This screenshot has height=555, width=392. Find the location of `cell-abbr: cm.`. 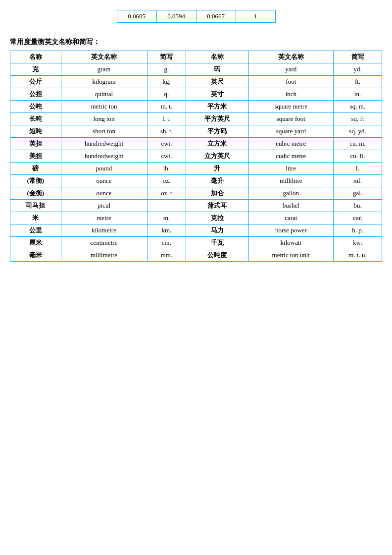

cell-abbr: cm. is located at coordinates (166, 243).